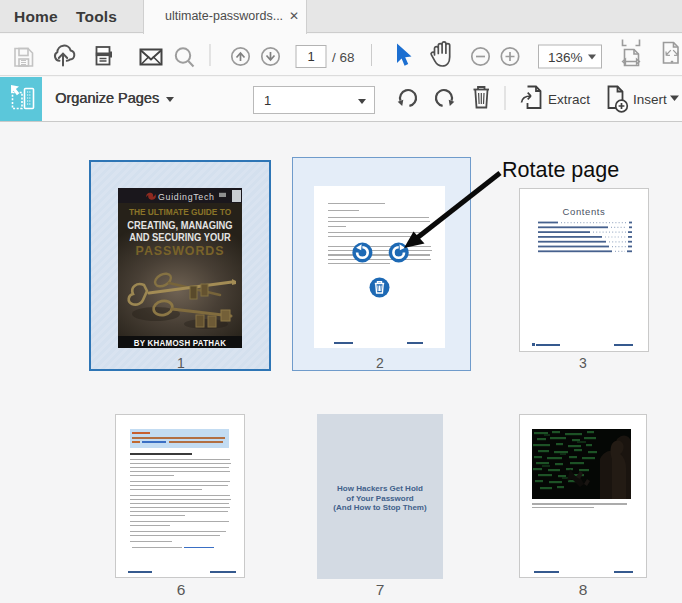 Image resolution: width=682 pixels, height=603 pixels. Describe the element at coordinates (566, 58) in the screenshot. I see `svg-text: 136%` at that location.